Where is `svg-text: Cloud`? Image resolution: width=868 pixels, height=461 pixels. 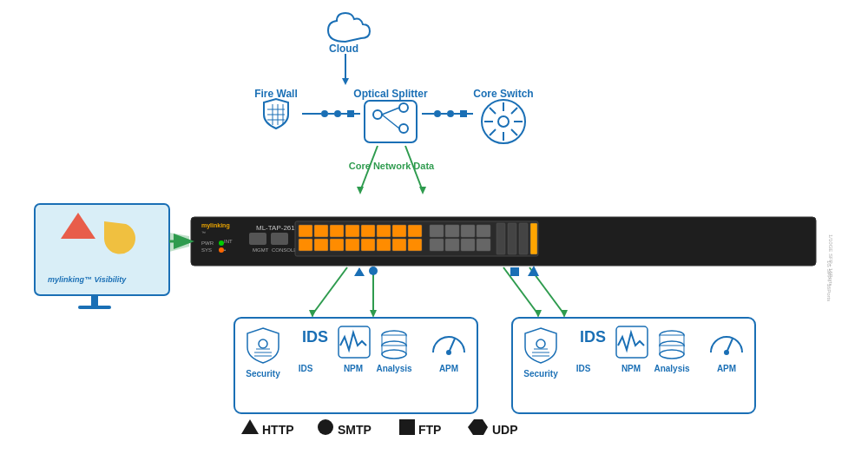
svg-text: Cloud is located at coordinates (344, 49).